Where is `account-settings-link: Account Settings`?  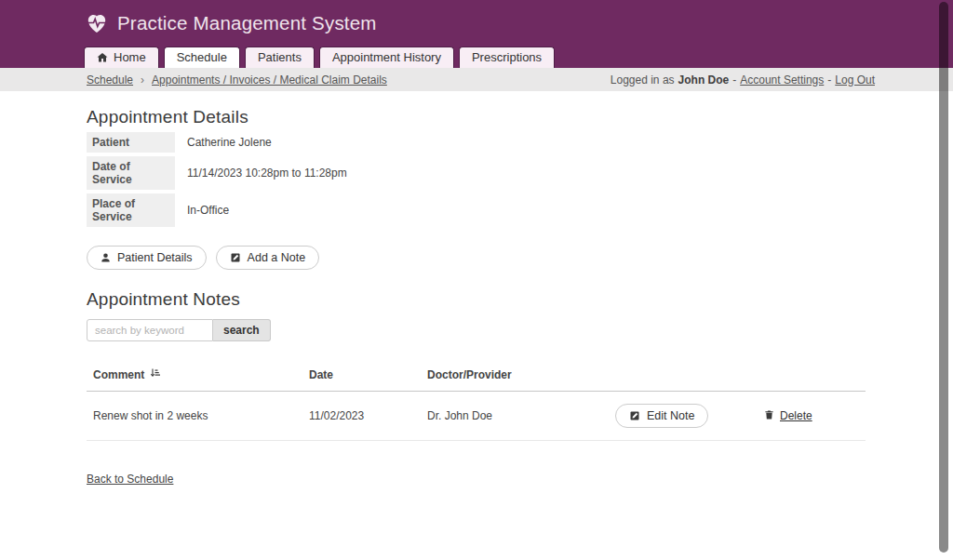
account-settings-link: Account Settings is located at coordinates (782, 80).